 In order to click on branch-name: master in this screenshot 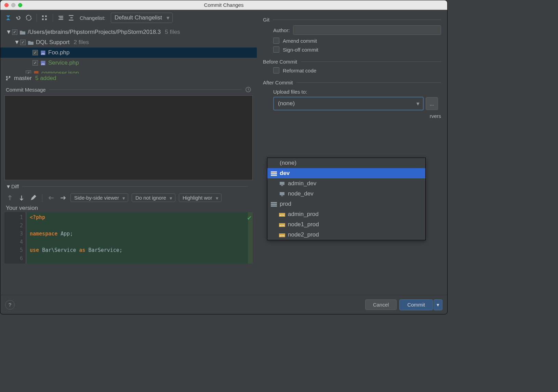, I will do `click(23, 78)`.